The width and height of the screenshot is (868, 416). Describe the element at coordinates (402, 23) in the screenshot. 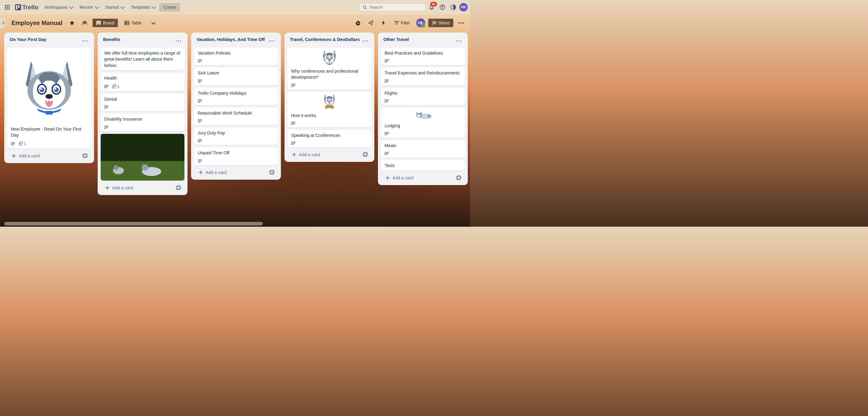

I see `filter-button: Filter` at that location.